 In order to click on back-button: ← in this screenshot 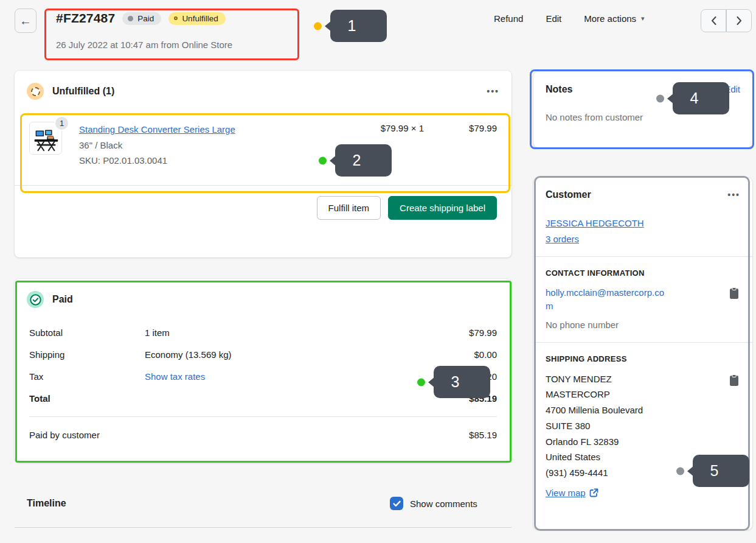, I will do `click(26, 21)`.